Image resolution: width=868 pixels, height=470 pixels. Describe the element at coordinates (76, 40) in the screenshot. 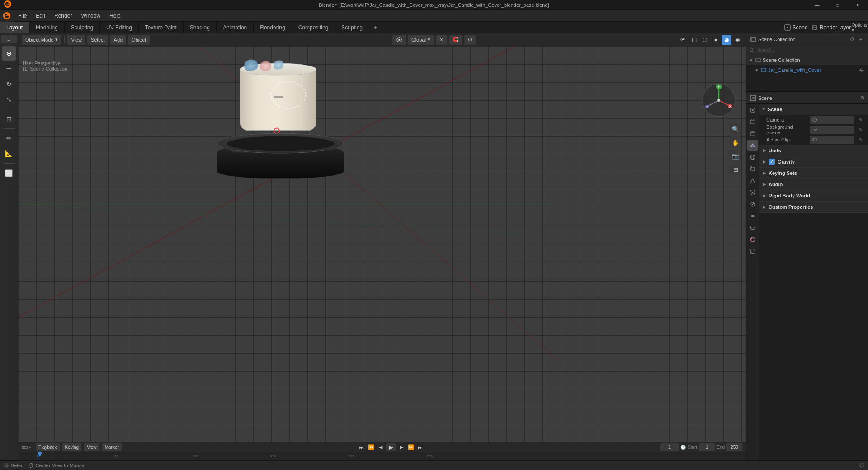

I see `view-menu-btn: View` at that location.